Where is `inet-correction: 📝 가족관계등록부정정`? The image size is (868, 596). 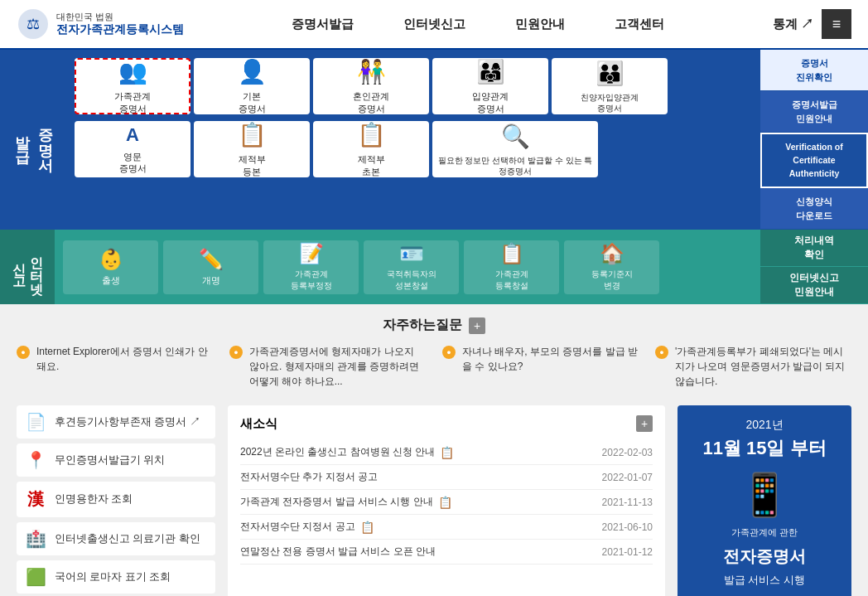 inet-correction: 📝 가족관계등록부정정 is located at coordinates (311, 267).